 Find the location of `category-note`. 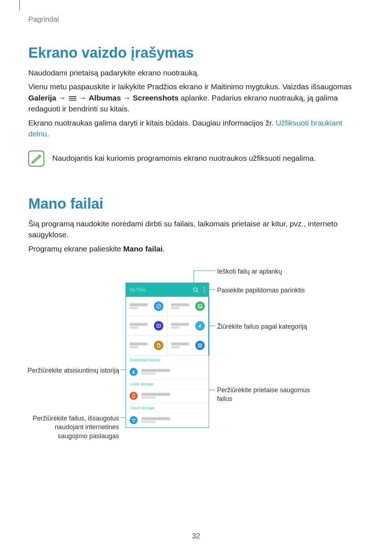

category-note is located at coordinates (188, 326).